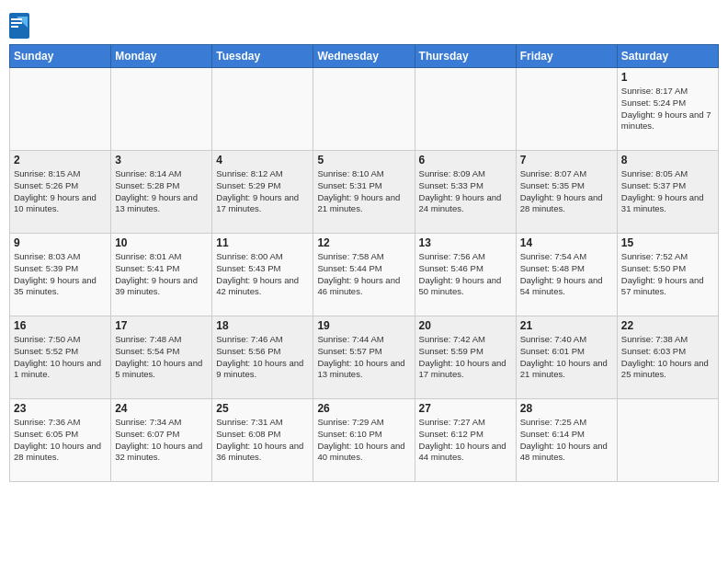 This screenshot has width=728, height=563. What do you see at coordinates (364, 192) in the screenshot?
I see `week-row-1: 2Sunrise: 8:15 AM Sunset: 5:26 PM Daylig…` at bounding box center [364, 192].